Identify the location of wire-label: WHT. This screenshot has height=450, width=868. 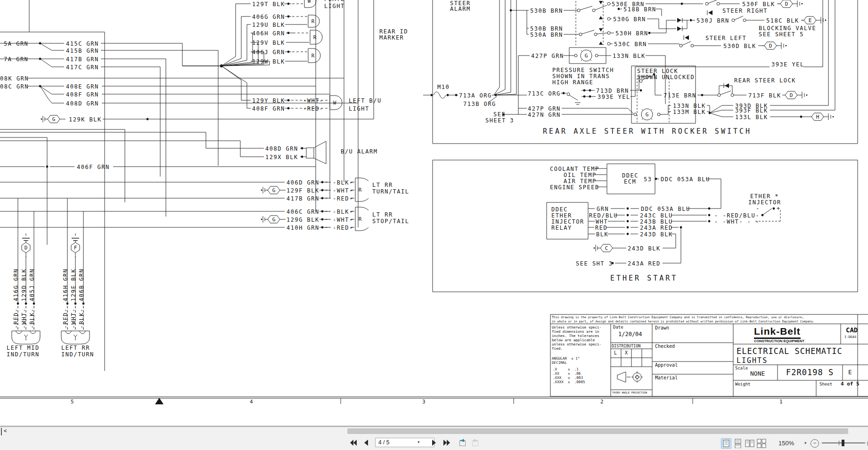
(602, 222).